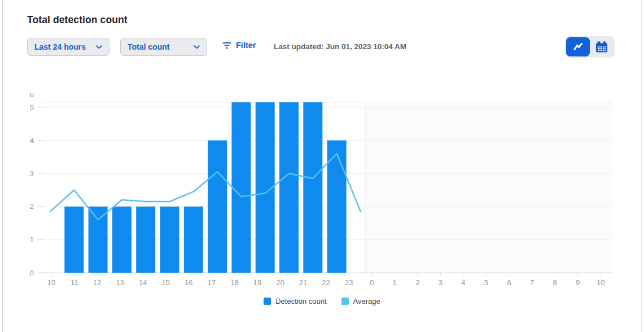  Describe the element at coordinates (164, 47) in the screenshot. I see `metric-select: Total count` at that location.